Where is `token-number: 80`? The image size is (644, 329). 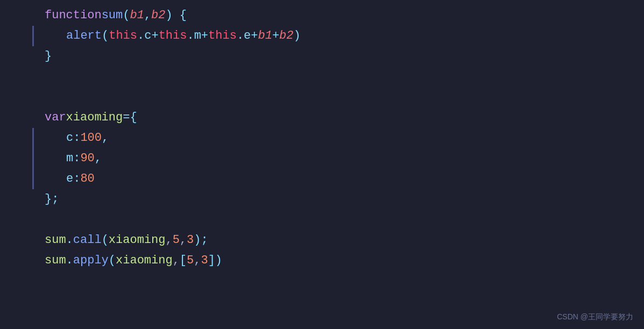
token-number: 80 is located at coordinates (87, 178).